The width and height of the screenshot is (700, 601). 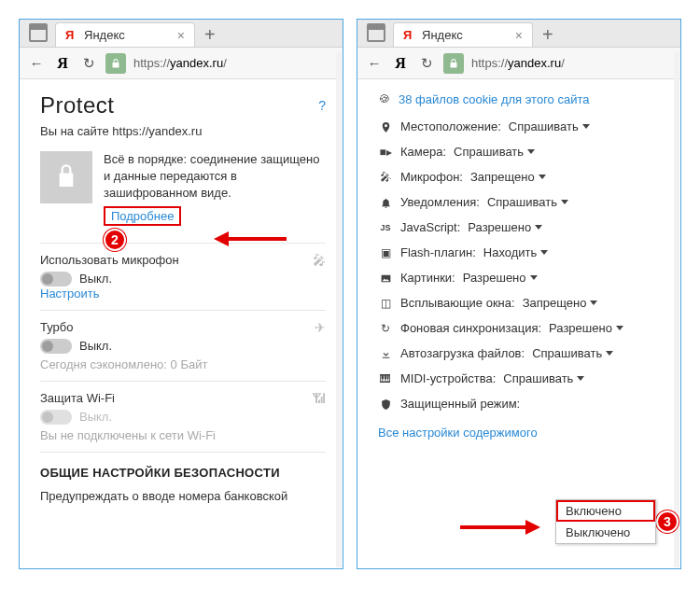 I want to click on protected-mode-dropdown: Включено Выключено, so click(x=606, y=522).